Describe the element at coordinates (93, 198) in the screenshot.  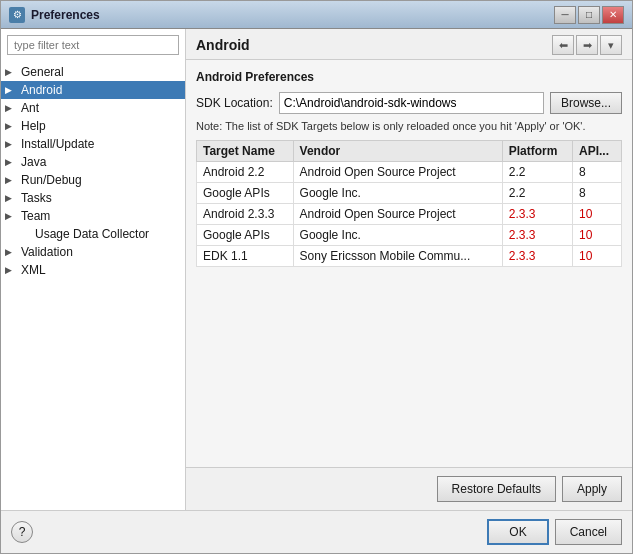
I see `sidebar-item-tasks: ▶Tasks` at that location.